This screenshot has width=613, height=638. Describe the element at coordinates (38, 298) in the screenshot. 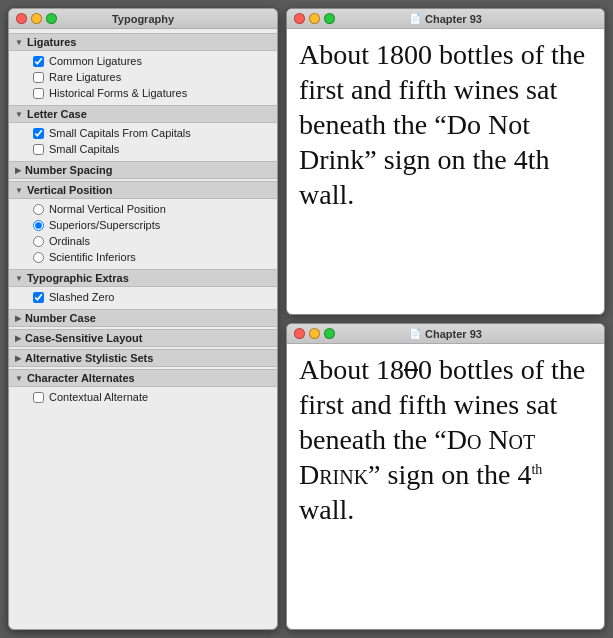

I see `slashed-zero-checkbox` at that location.